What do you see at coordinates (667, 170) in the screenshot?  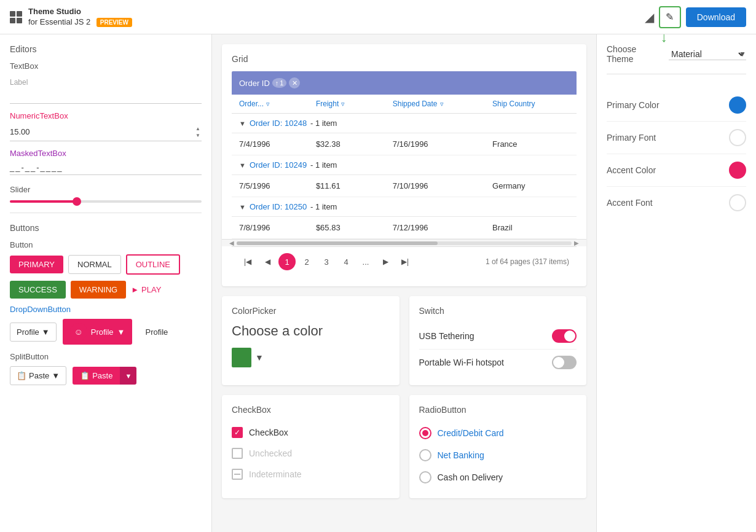 I see `accent-color-label: Accent Color` at bounding box center [667, 170].